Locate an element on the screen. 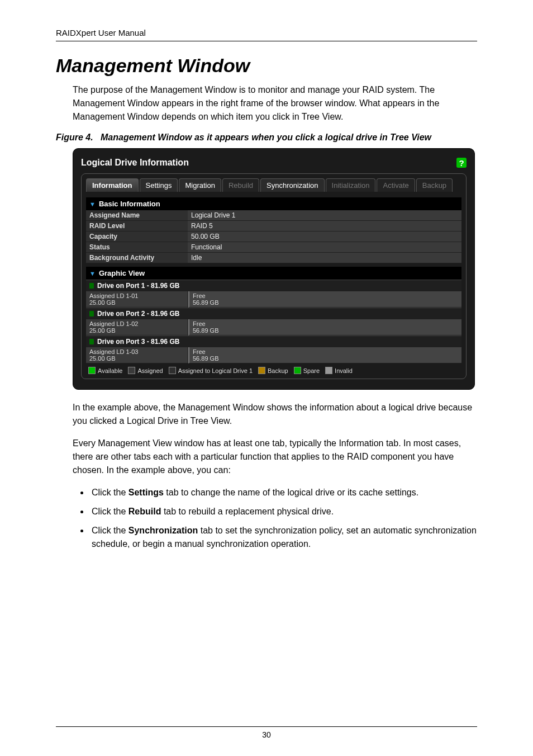 The height and width of the screenshot is (756, 533). assigned-label: Assigned LD 1-03 is located at coordinates (137, 352).